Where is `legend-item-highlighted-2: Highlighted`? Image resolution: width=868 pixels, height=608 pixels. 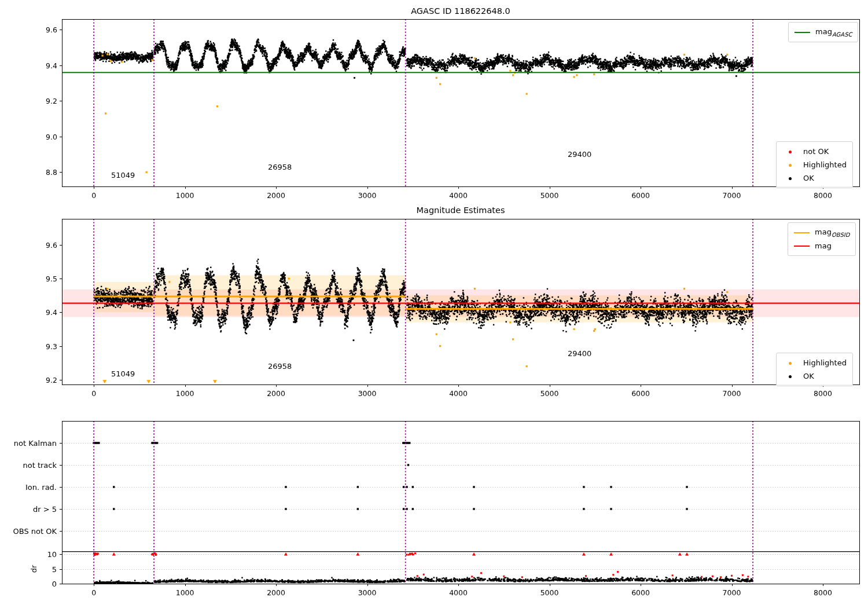
legend-item-highlighted-2: Highlighted is located at coordinates (815, 362).